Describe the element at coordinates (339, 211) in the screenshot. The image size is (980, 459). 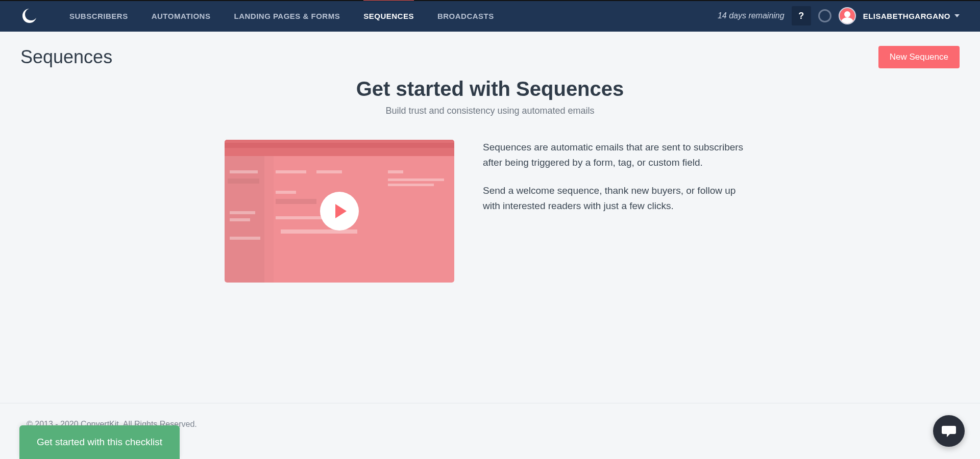
I see `play-button` at that location.